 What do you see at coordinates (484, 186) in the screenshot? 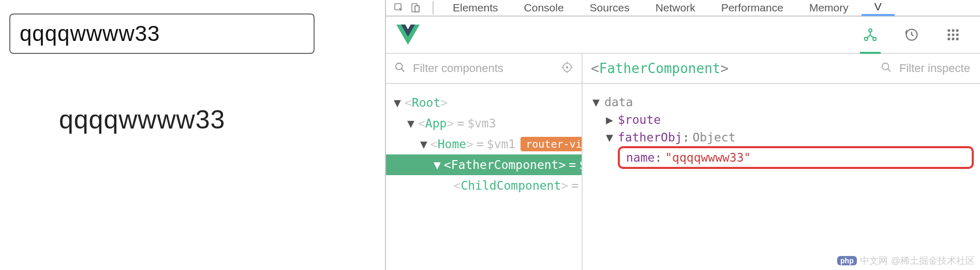
I see `tree-node-child-component: <ChildComponent> =` at bounding box center [484, 186].